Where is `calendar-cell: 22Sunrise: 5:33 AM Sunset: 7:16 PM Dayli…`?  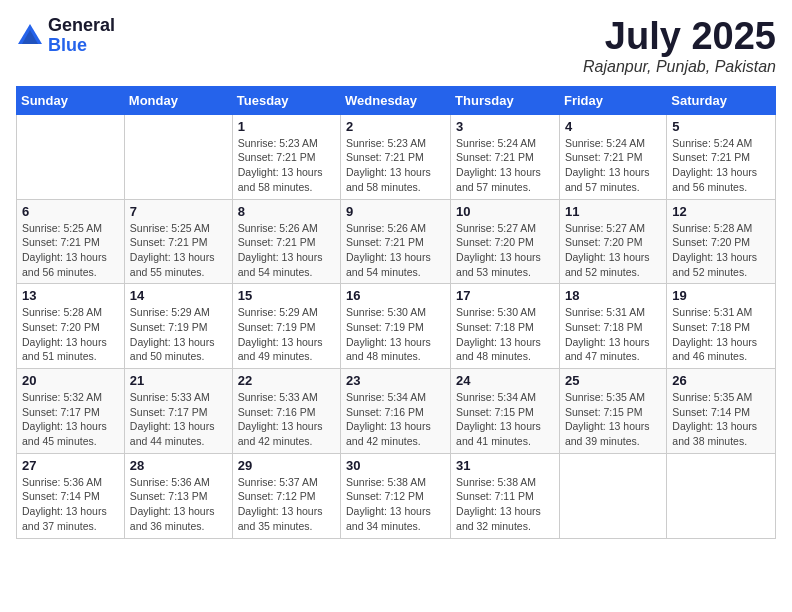
calendar-cell: 22Sunrise: 5:33 AM Sunset: 7:16 PM Dayli… is located at coordinates (286, 412).